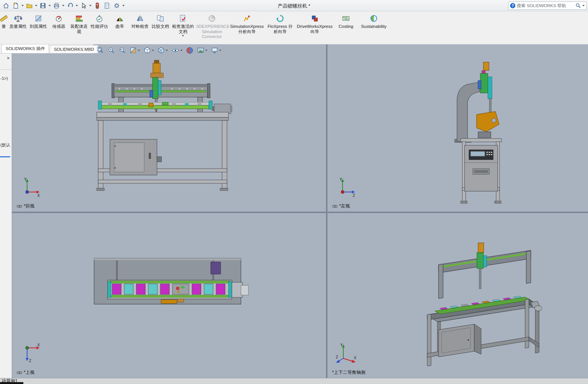 This screenshot has width=588, height=384. What do you see at coordinates (20, 206) in the screenshot?
I see `linked-view-icon` at bounding box center [20, 206].